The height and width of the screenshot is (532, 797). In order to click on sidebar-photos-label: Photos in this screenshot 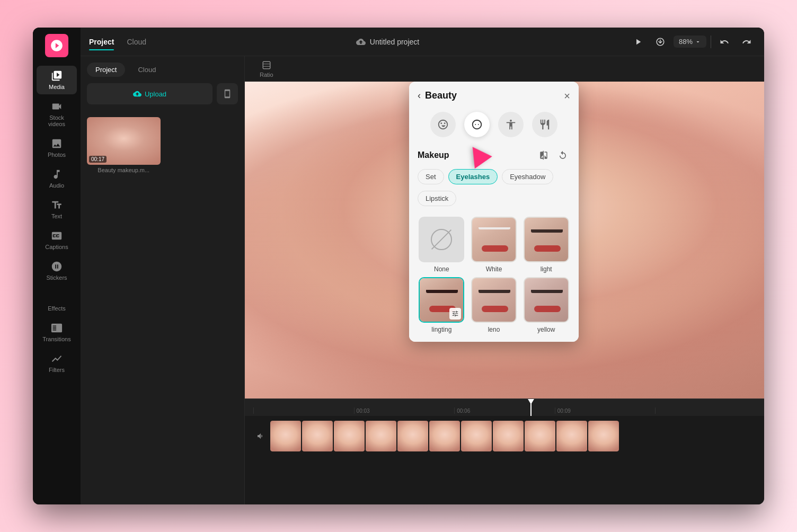, I will do `click(57, 155)`.